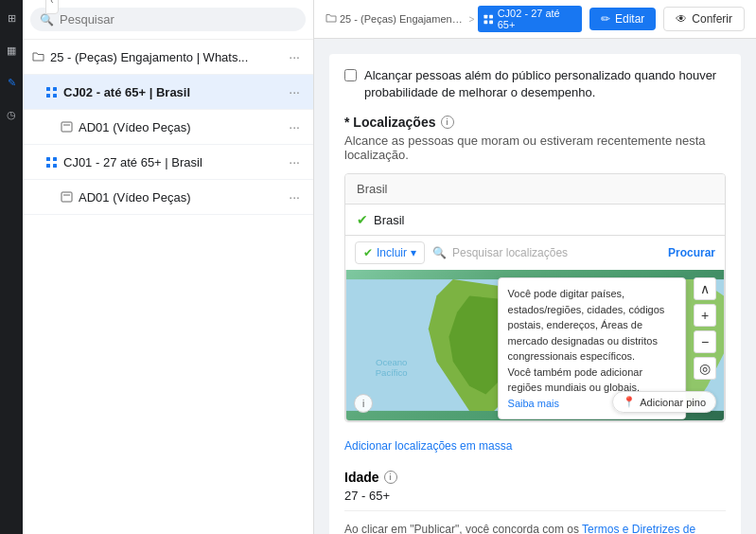 The image size is (756, 534). Describe the element at coordinates (168, 19) in the screenshot. I see `search-wrapper: 🔍` at that location.